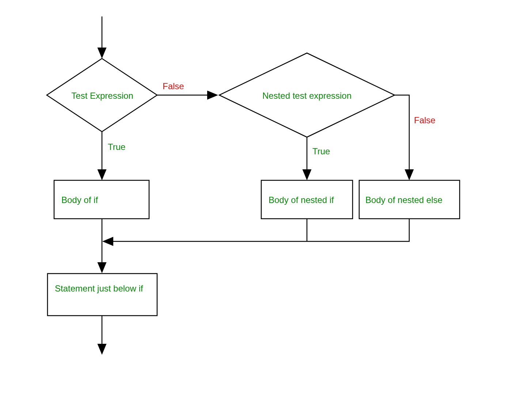  Describe the element at coordinates (102, 289) in the screenshot. I see `label-statement-below-if: Statement just below if` at that location.